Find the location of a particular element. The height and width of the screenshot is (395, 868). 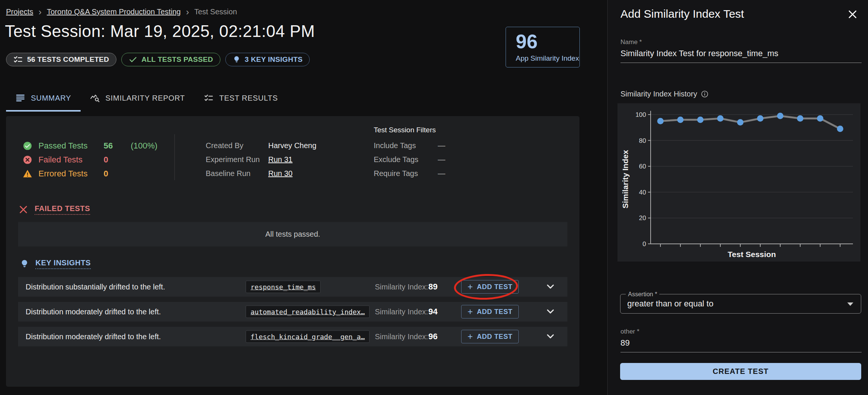

dropdown-caret-icon is located at coordinates (850, 304).